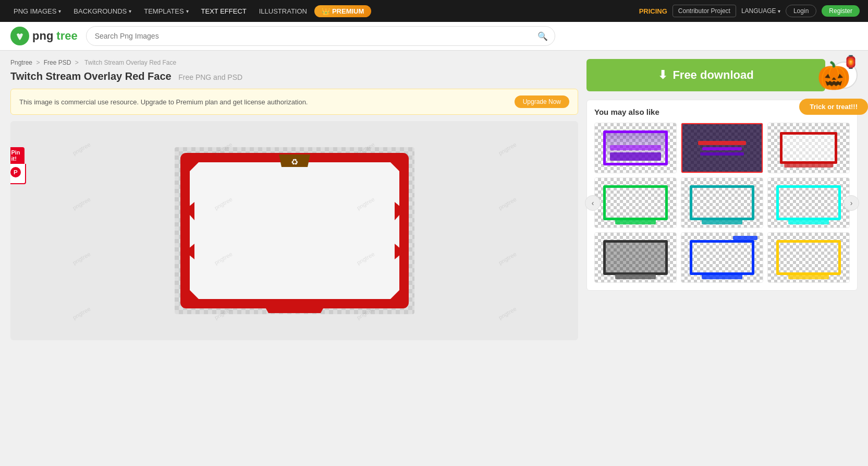 The image size is (868, 466). I want to click on register-button: Register, so click(840, 11).